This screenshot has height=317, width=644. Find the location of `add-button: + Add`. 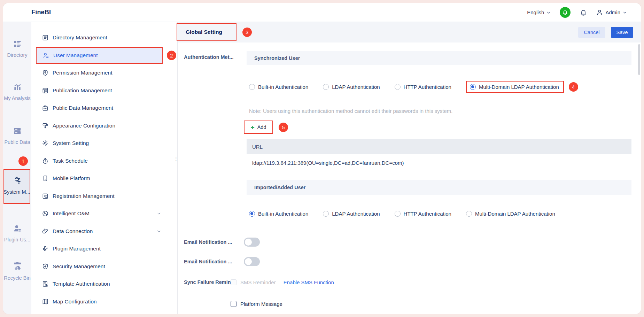

add-button: + Add is located at coordinates (258, 127).